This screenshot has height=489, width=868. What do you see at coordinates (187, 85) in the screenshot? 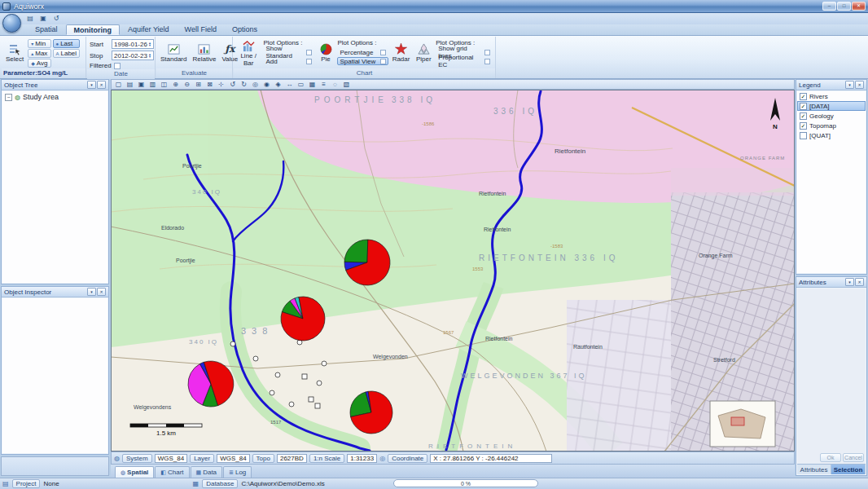
I see `zoom-out-icon: ⊖` at bounding box center [187, 85].